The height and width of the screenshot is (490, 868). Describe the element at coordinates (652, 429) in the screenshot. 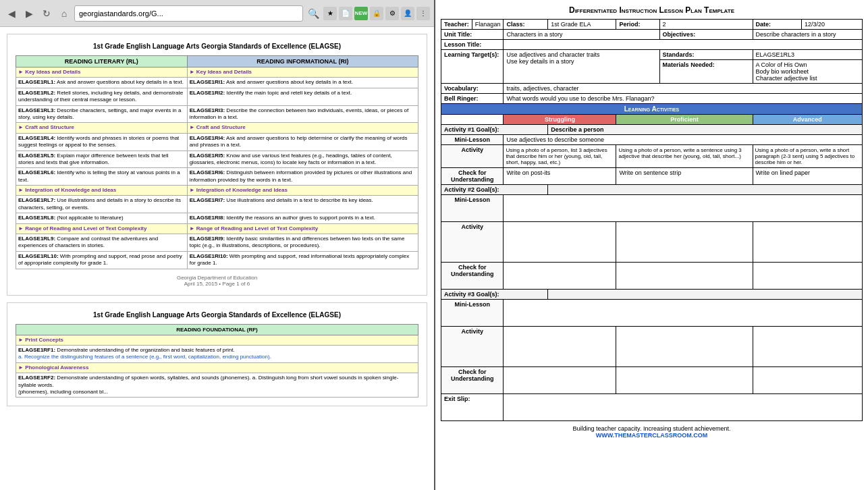

I see `footer-text: Building teacher capacity. Increasing st…` at that location.